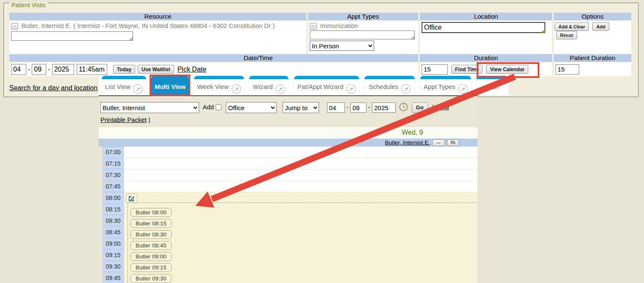 This screenshot has width=644, height=283. What do you see at coordinates (151, 246) in the screenshot?
I see `slot-button: Butler 08:45` at bounding box center [151, 246].